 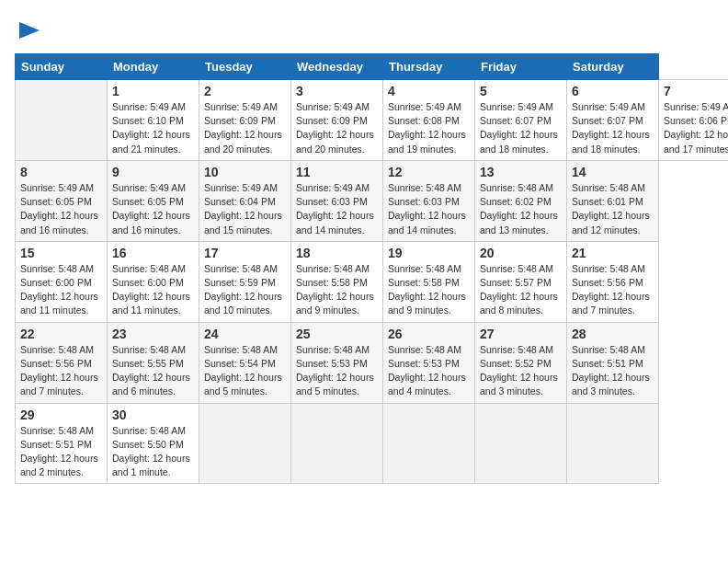 I want to click on day-cell: 5Sunrise: 5:49 AMSunset: 6:07 PMDaylight…, so click(x=521, y=121).